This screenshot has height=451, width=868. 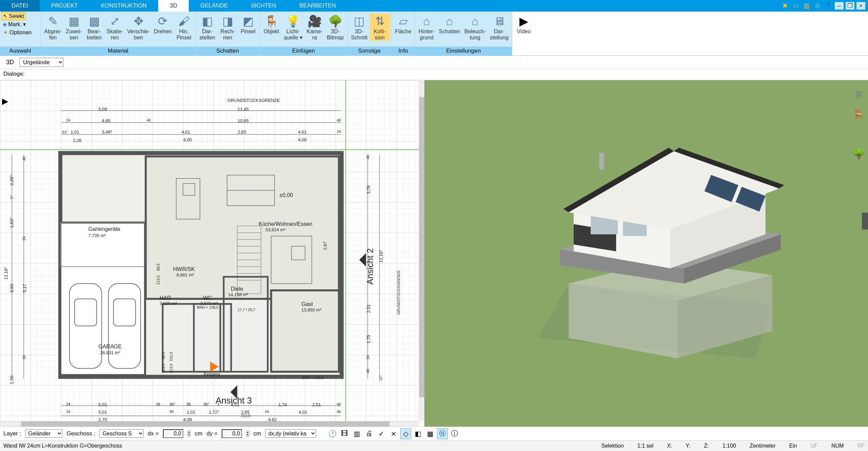 What do you see at coordinates (74, 21) in the screenshot?
I see `assign-icon: ▦` at bounding box center [74, 21].